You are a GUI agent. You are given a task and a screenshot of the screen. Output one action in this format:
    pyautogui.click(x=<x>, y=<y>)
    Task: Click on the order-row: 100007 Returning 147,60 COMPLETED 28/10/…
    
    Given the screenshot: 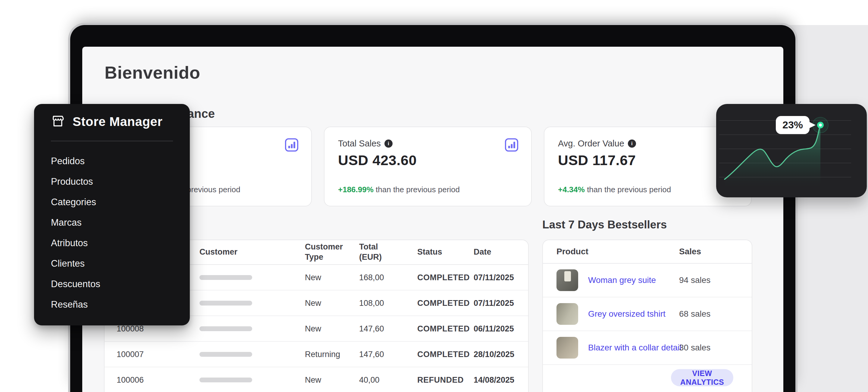 What is the action you would take?
    pyautogui.click(x=316, y=355)
    